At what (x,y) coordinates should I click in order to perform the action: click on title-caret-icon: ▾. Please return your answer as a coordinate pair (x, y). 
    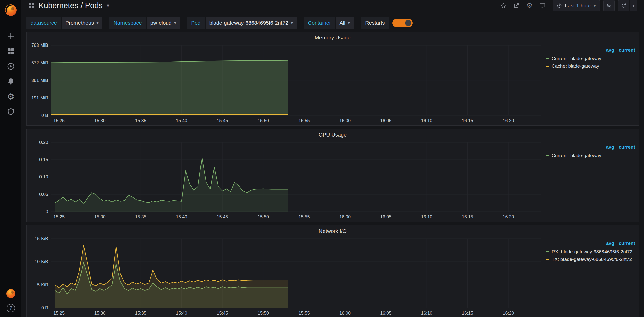
    Looking at the image, I should click on (108, 6).